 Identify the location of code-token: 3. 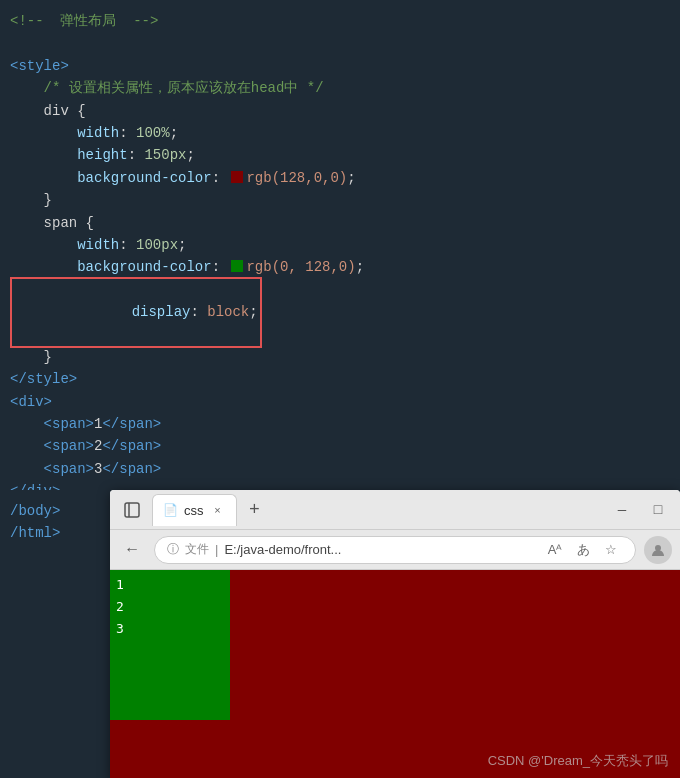
(98, 469).